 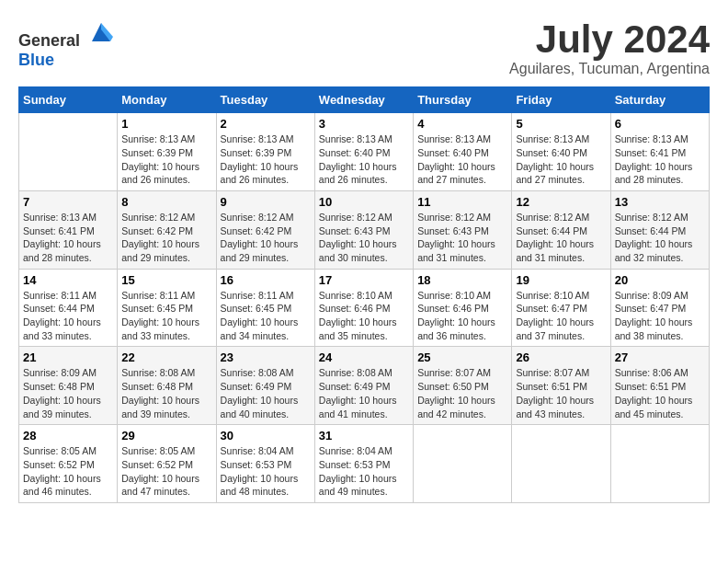 What do you see at coordinates (166, 280) in the screenshot?
I see `day-number: 15` at bounding box center [166, 280].